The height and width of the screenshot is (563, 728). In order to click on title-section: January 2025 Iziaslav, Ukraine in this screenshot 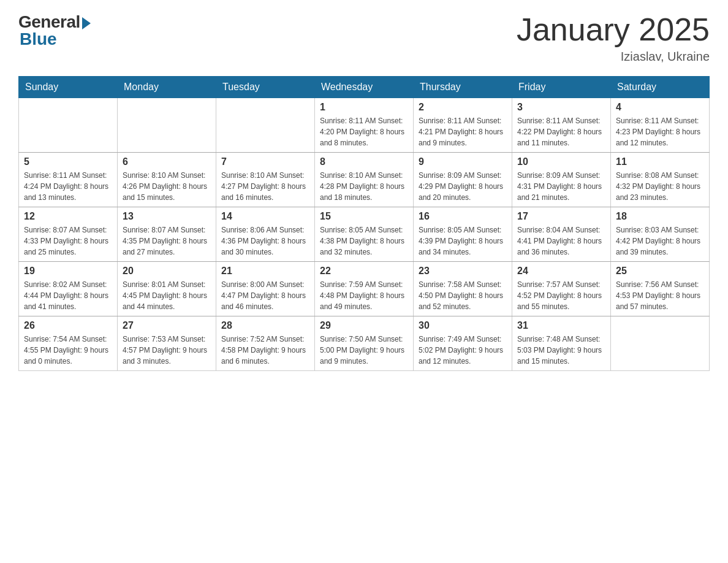, I will do `click(613, 38)`.